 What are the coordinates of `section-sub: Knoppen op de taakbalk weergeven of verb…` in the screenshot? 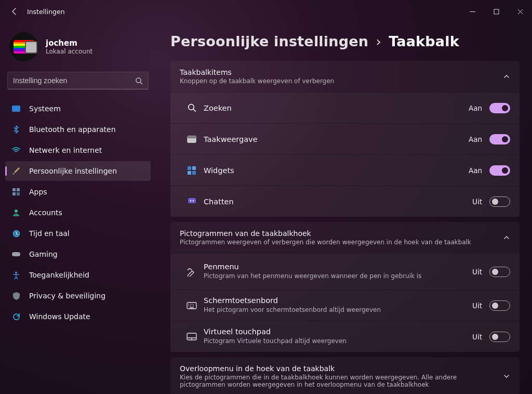 It's located at (341, 81).